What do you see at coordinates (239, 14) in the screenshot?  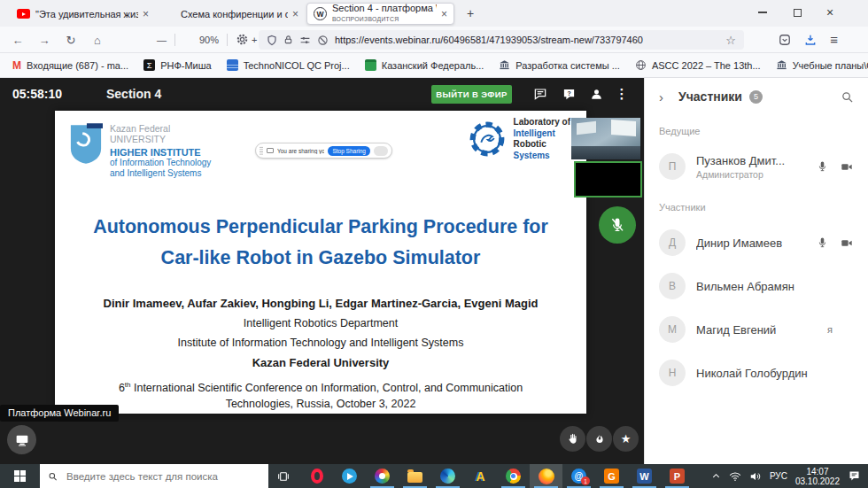 I see `tab-conference-scheme: Схема конфиренции и онлайн ×` at bounding box center [239, 14].